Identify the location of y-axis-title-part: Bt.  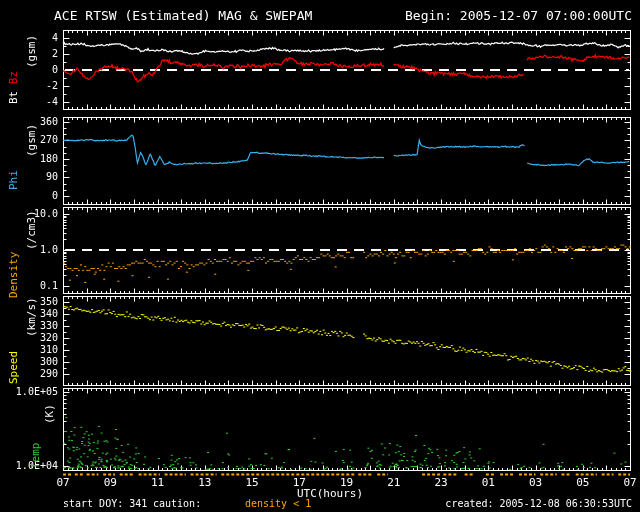
(14, 94).